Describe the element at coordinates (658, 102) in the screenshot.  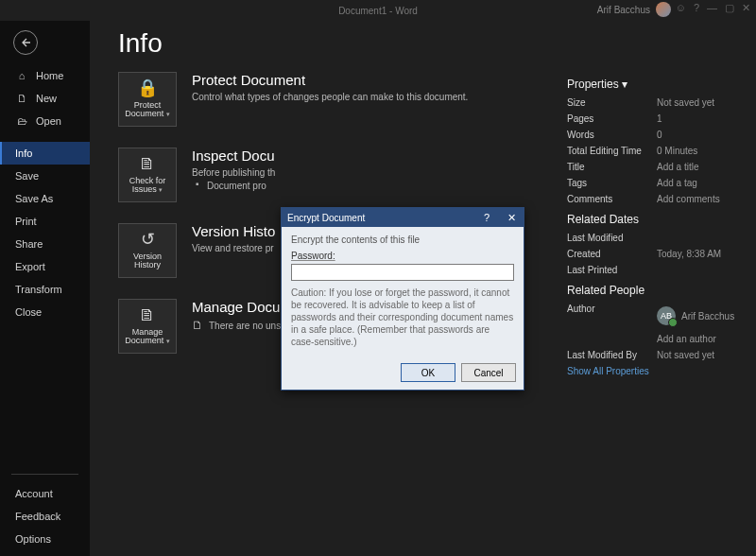
I see `property-row: SizeNot saved yet` at that location.